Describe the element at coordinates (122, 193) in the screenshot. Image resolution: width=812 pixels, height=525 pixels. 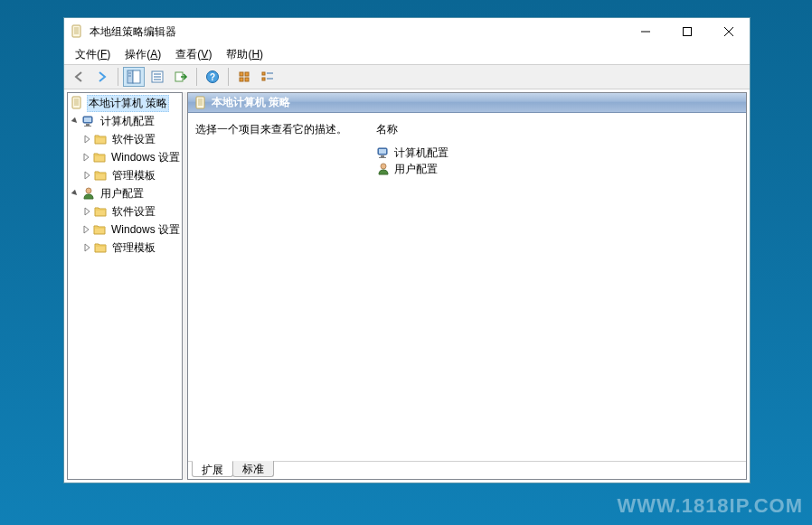
I see `tree-label: 用户配置` at that location.